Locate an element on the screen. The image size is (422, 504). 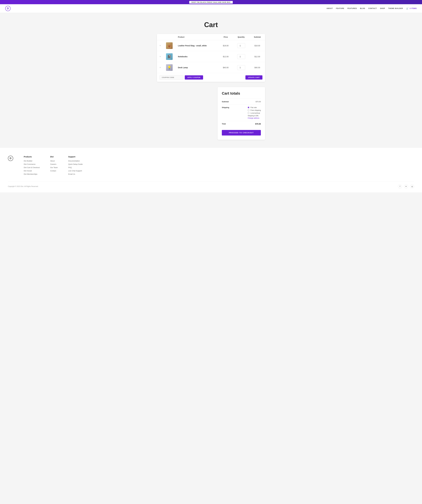
nav-feature: FEATURE is located at coordinates (340, 8).